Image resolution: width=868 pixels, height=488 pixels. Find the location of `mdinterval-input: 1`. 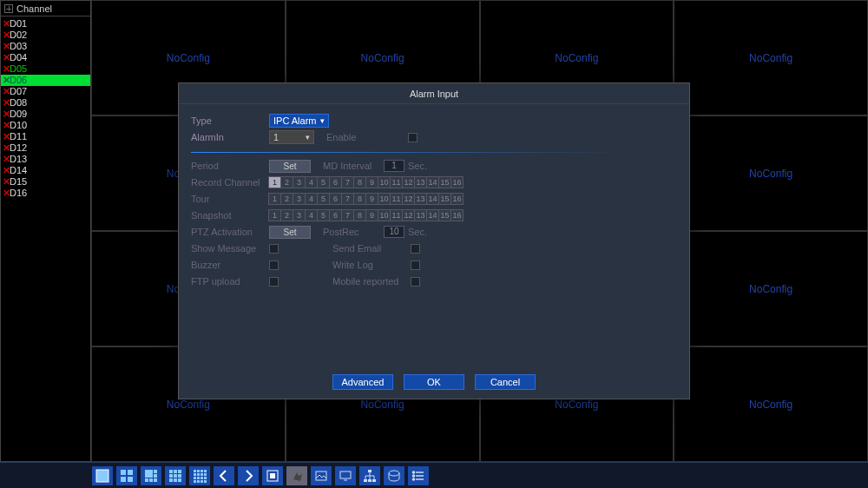

mdinterval-input: 1 is located at coordinates (394, 166).